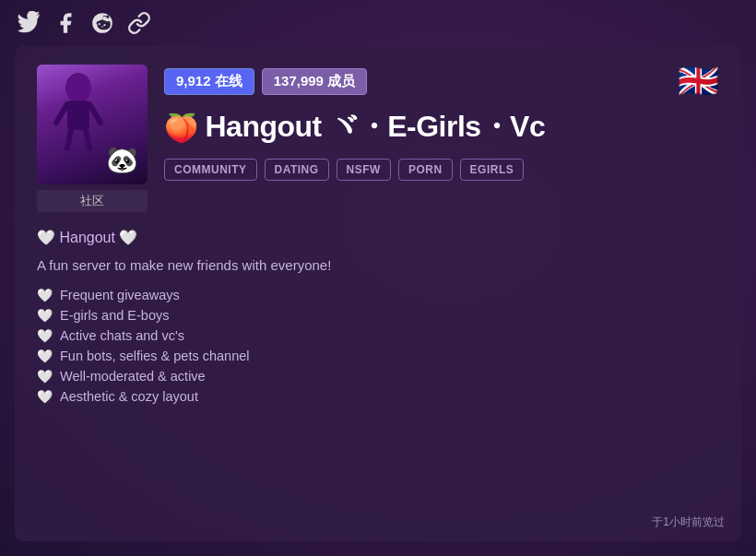  What do you see at coordinates (155, 356) in the screenshot?
I see `feature-text-4: Fun bots, selfies & pets channel` at bounding box center [155, 356].